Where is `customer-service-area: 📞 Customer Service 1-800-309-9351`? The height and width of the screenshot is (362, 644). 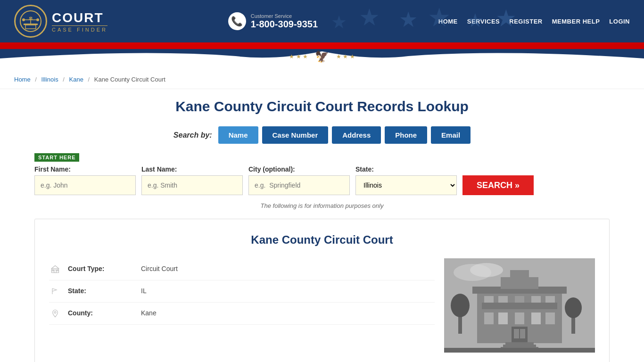
customer-service-area: 📞 Customer Service 1-800-309-9351 is located at coordinates (273, 21).